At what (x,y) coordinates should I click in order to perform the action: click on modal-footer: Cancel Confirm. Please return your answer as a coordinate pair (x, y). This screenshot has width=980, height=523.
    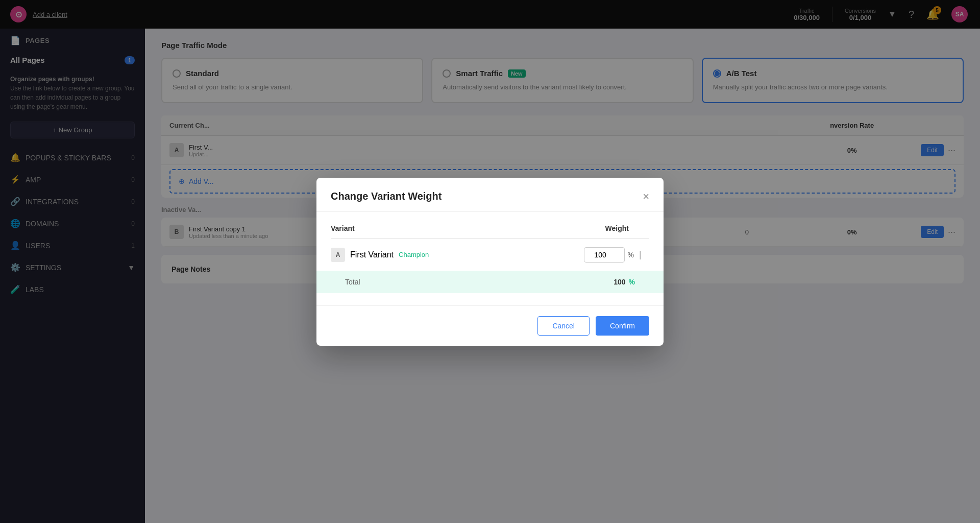
    Looking at the image, I should click on (490, 326).